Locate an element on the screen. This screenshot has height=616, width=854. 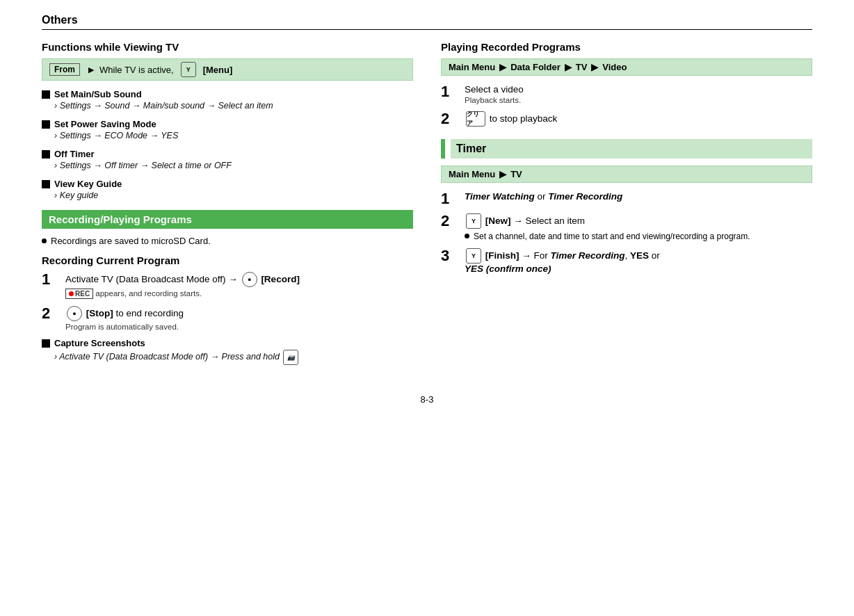
timer-step-num-2: 2 is located at coordinates (449, 221).